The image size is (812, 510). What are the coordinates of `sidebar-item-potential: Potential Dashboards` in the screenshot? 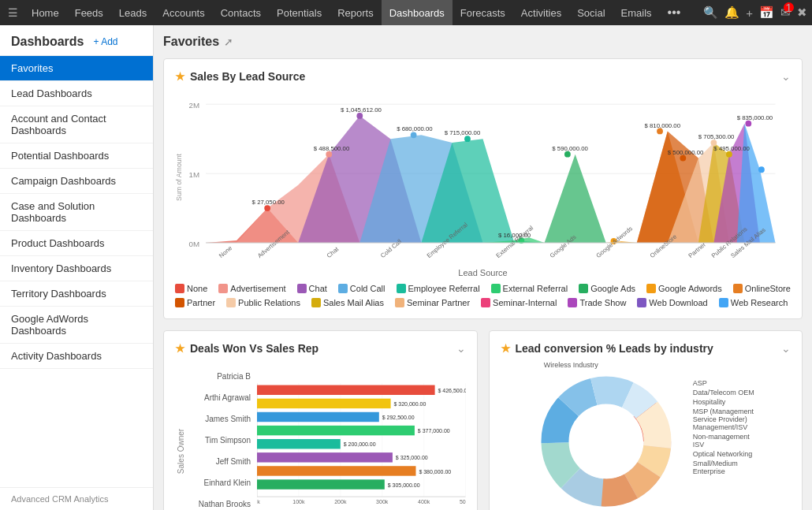 It's located at (76, 156).